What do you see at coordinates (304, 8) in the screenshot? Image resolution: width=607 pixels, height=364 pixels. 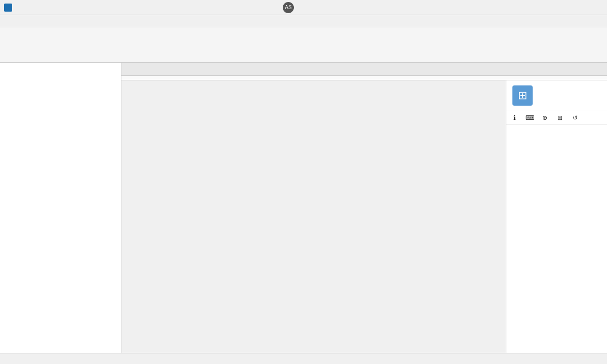 I see `titlebar: AS` at bounding box center [304, 8].